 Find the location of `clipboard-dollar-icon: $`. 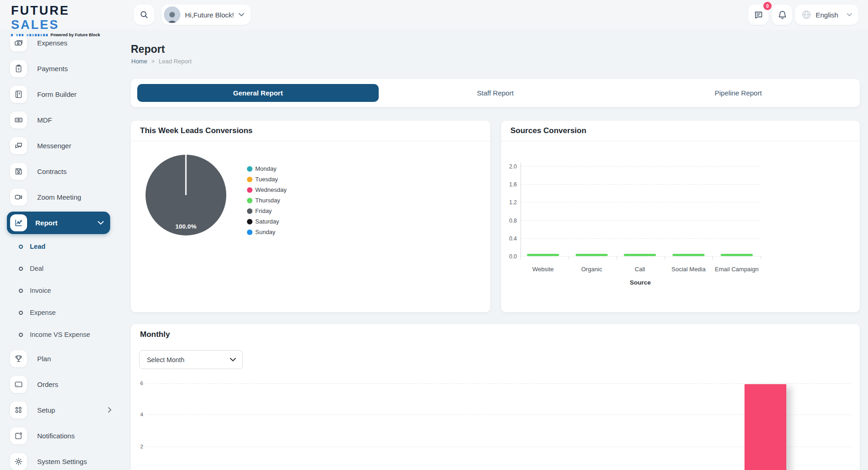

clipboard-dollar-icon: $ is located at coordinates (18, 69).